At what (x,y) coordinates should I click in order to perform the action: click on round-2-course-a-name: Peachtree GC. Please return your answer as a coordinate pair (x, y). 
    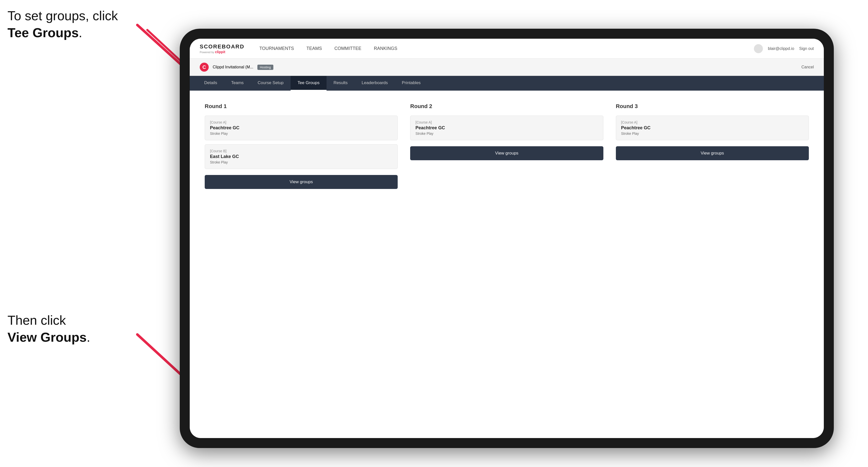
    Looking at the image, I should click on (507, 128).